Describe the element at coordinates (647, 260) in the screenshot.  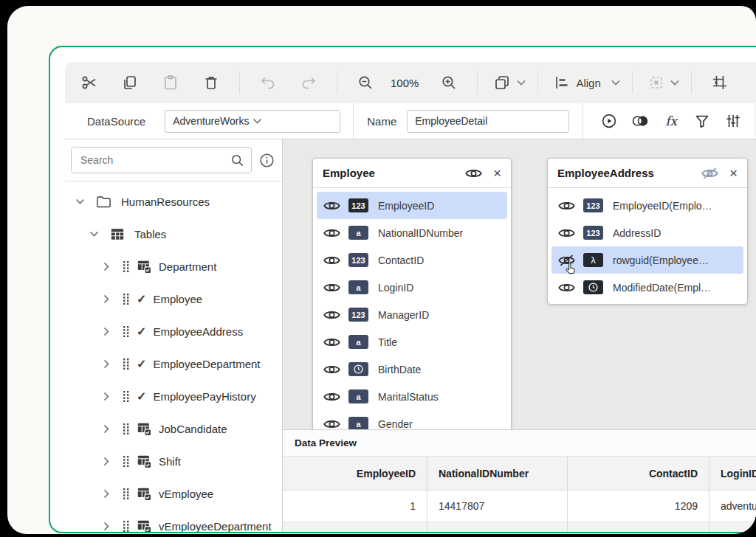
I see `field-row: λ rowguid(Employee…` at that location.